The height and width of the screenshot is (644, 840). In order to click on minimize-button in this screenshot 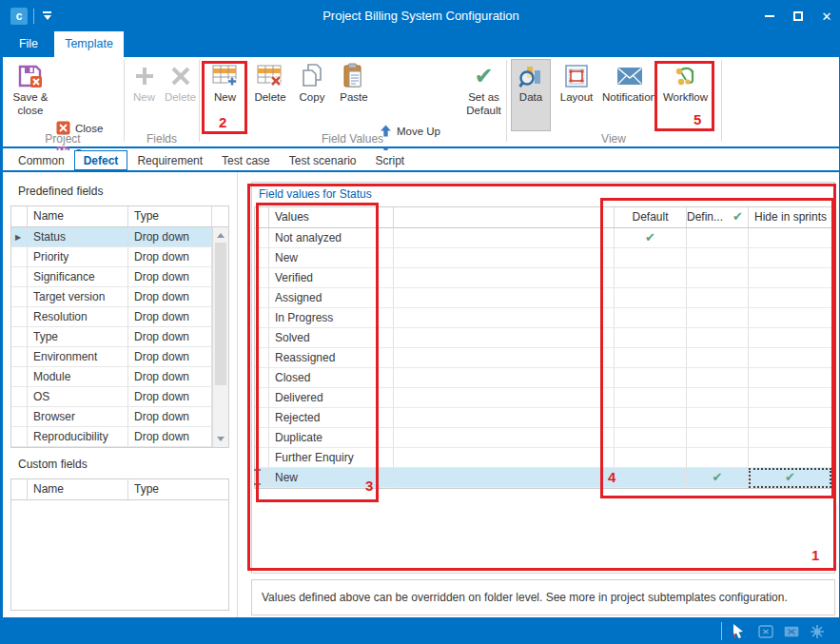, I will do `click(770, 16)`.